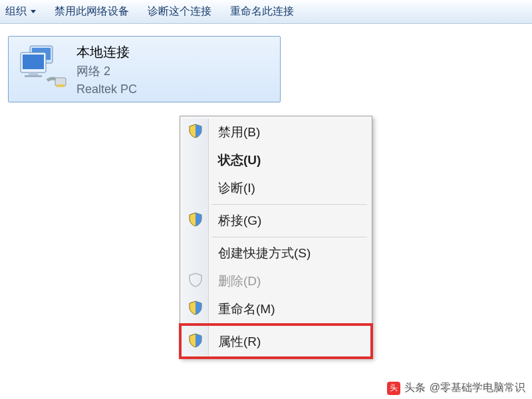 This screenshot has width=532, height=399. What do you see at coordinates (92, 12) in the screenshot?
I see `toolbar-disable-label: 禁用此网络设备` at bounding box center [92, 12].